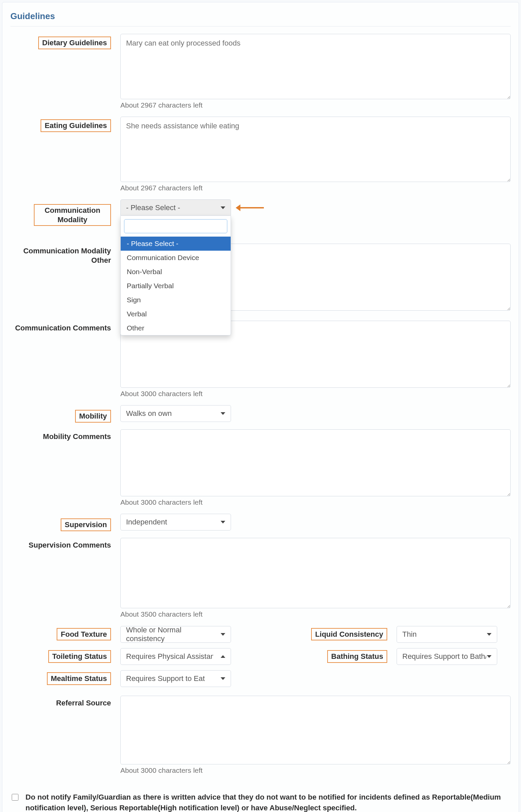  I want to click on dietary-guidelines-textarea, so click(315, 66).